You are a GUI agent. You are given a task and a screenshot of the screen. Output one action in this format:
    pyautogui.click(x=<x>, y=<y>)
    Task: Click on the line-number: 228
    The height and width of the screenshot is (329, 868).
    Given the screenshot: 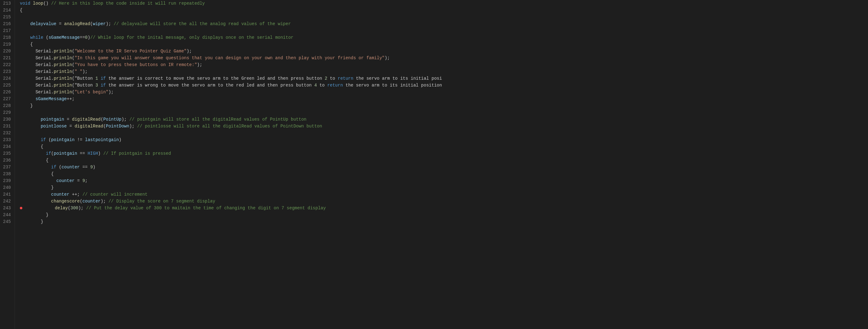 What is the action you would take?
    pyautogui.click(x=7, y=106)
    